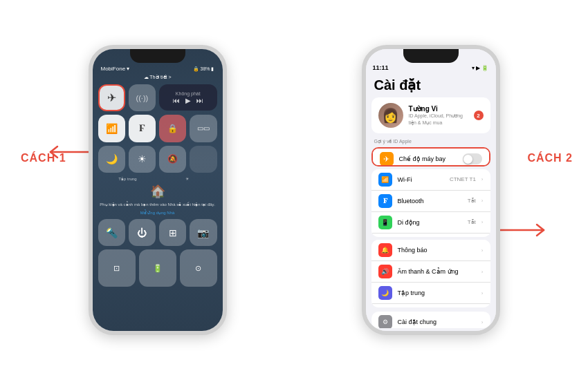 The image size is (588, 380). What do you see at coordinates (117, 268) in the screenshot?
I see `qr-btn: ⊡` at bounding box center [117, 268].